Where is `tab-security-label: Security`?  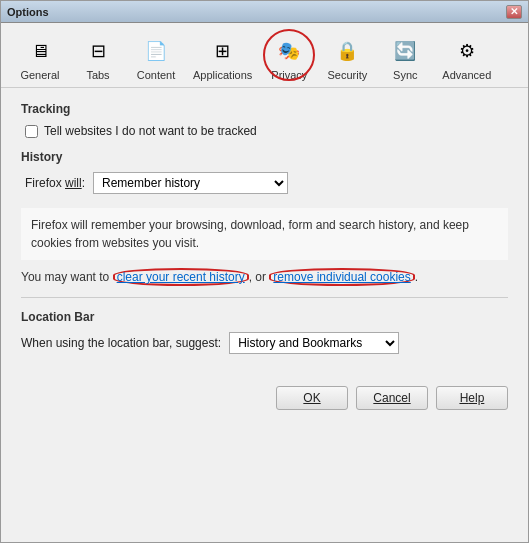 tab-security-label: Security is located at coordinates (347, 75).